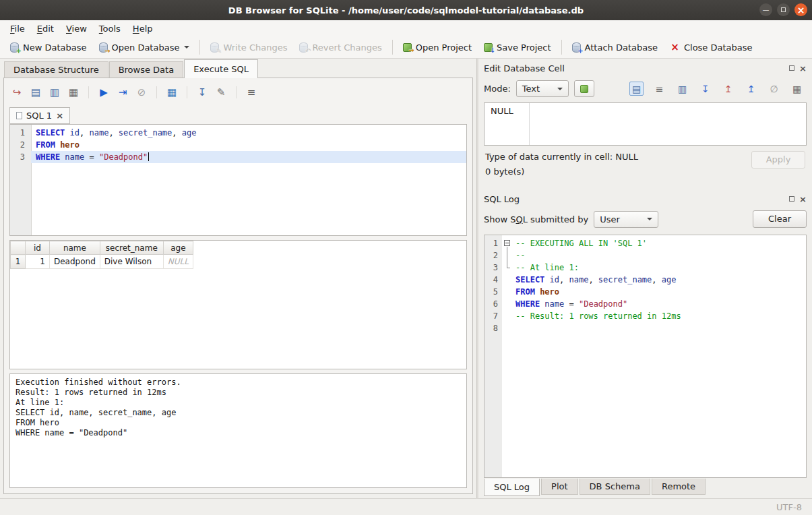 The height and width of the screenshot is (515, 812). I want to click on mode-select: Text, so click(542, 89).